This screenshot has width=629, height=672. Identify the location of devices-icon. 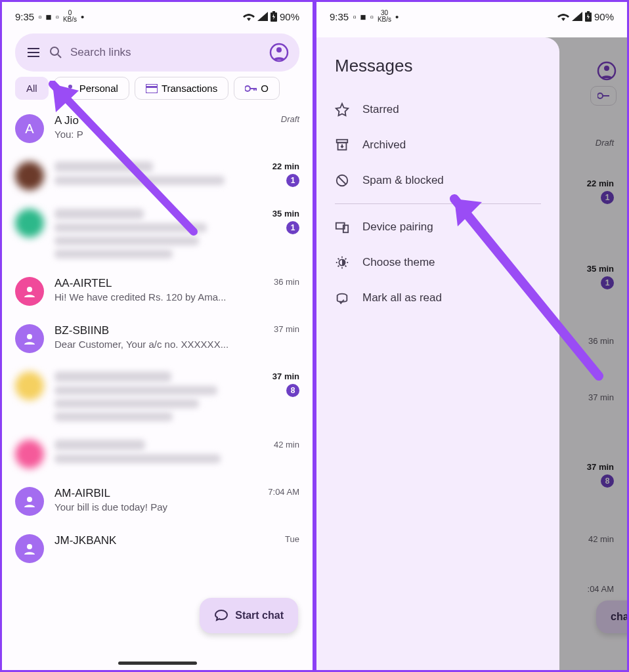
(342, 227).